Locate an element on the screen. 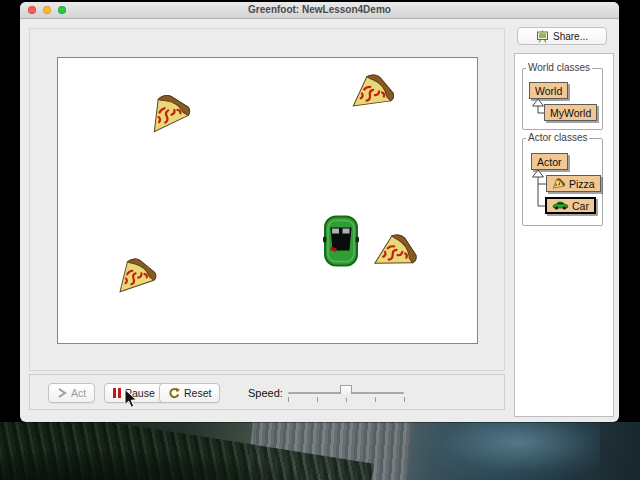  speed-label: Speed: is located at coordinates (266, 393).